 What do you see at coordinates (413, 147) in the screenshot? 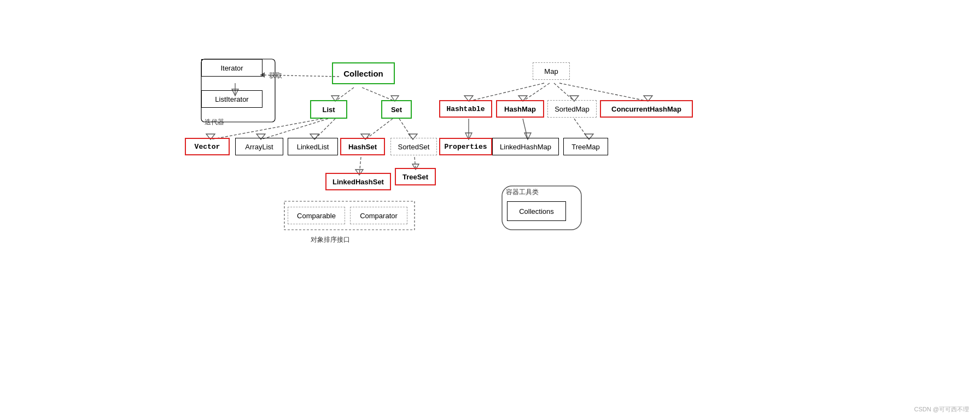
I see `node-sortedset: SortedSet` at bounding box center [413, 147].